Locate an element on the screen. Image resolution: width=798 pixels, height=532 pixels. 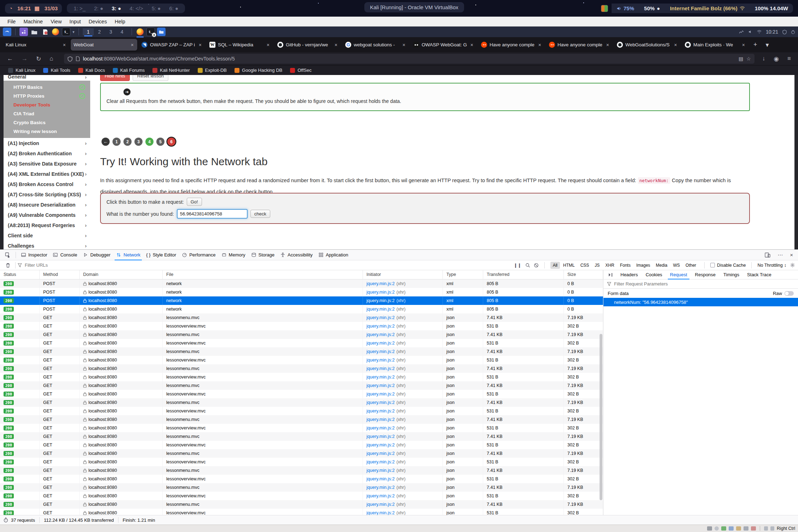
tab-memory: Memory is located at coordinates (233, 255).